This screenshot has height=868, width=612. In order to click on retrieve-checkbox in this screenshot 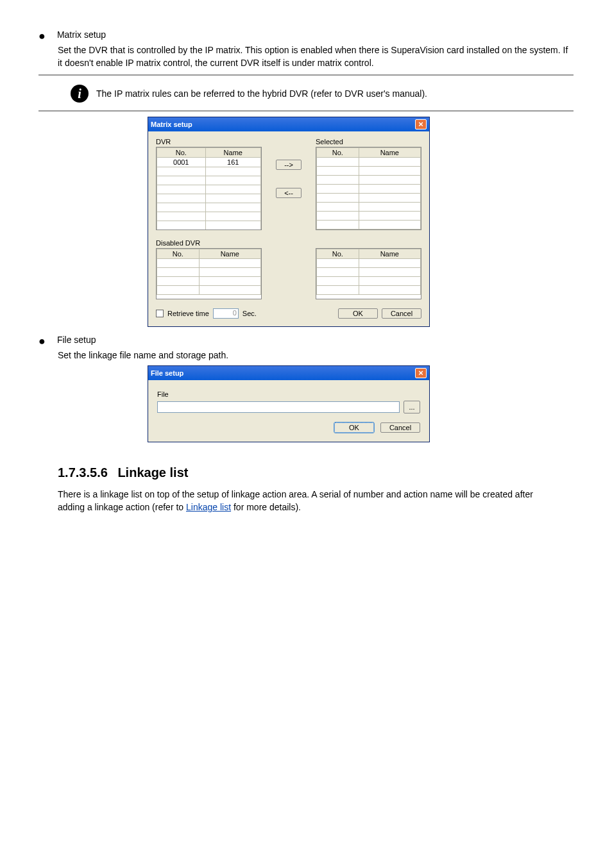, I will do `click(160, 313)`.